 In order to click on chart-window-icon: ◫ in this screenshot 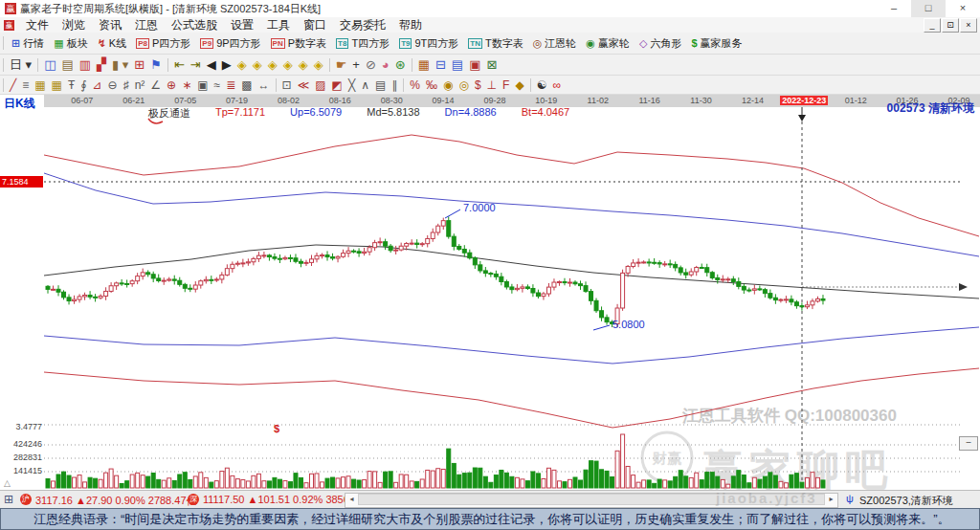, I will do `click(50, 65)`.